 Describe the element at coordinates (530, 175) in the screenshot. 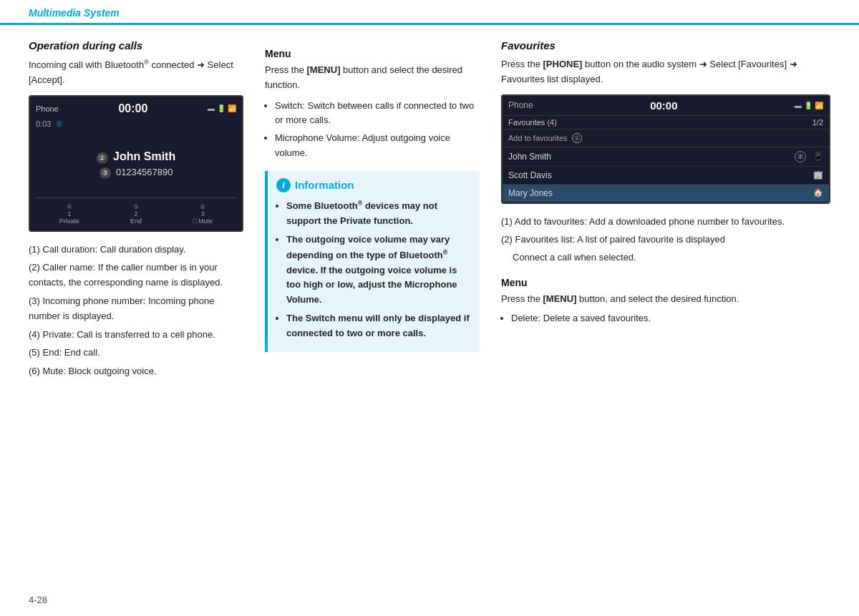

I see `contact-name: Scott Davis` at that location.